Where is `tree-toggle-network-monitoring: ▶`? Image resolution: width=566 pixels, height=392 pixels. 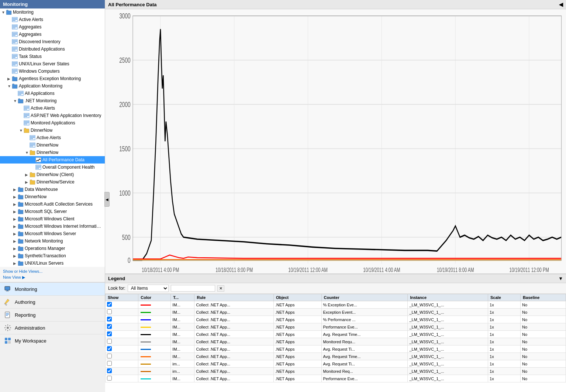
tree-toggle-network-monitoring: ▶ is located at coordinates (15, 241).